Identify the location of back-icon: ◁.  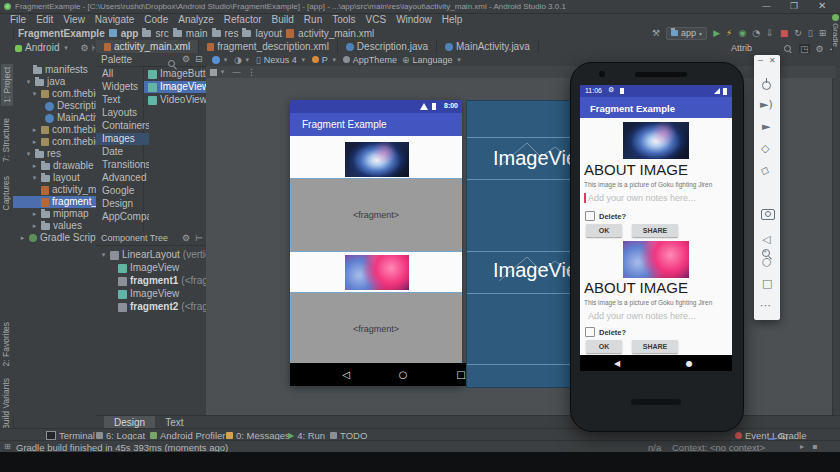
(346, 374).